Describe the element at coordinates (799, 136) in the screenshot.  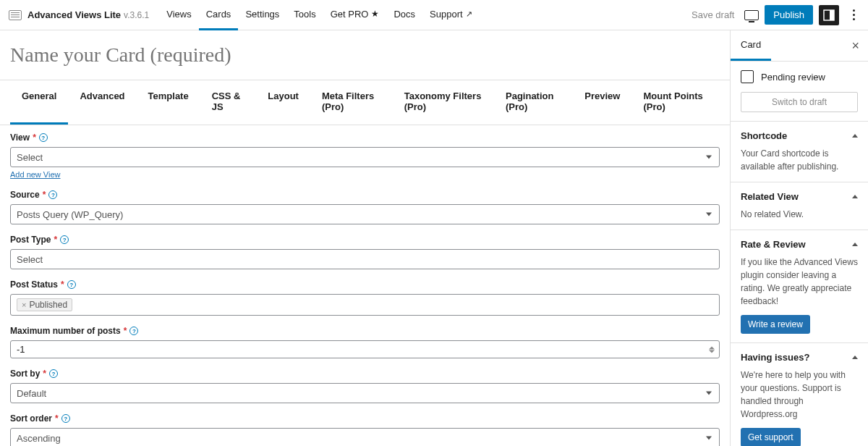
I see `shortcode-heading: Shortcode` at that location.